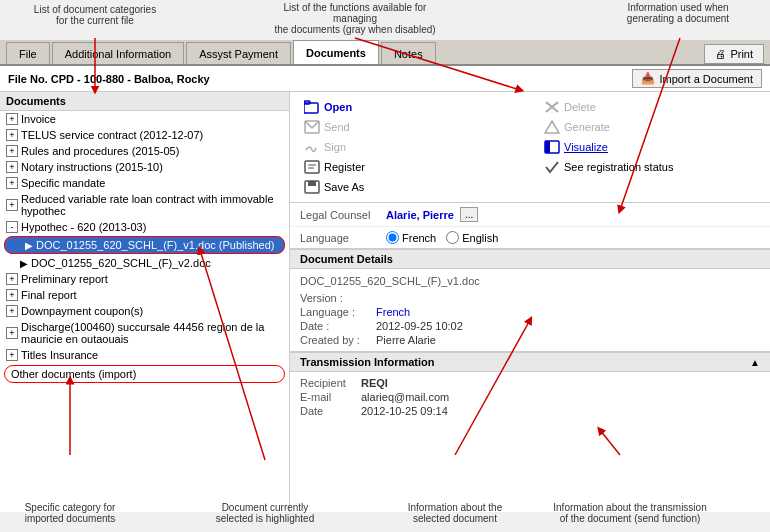  What do you see at coordinates (406, 340) in the screenshot?
I see `created-by-value: Pierre Alarie` at bounding box center [406, 340].